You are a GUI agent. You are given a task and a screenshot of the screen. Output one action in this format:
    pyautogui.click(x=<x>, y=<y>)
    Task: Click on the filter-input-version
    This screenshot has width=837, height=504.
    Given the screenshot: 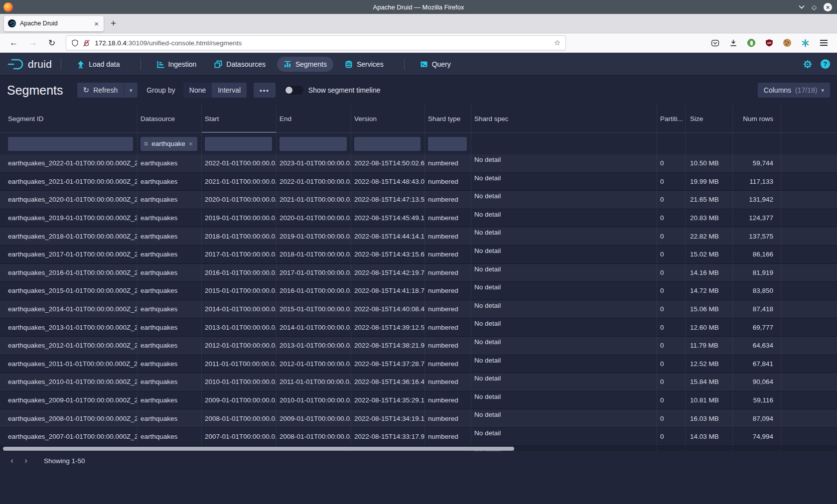 What is the action you would take?
    pyautogui.click(x=388, y=144)
    